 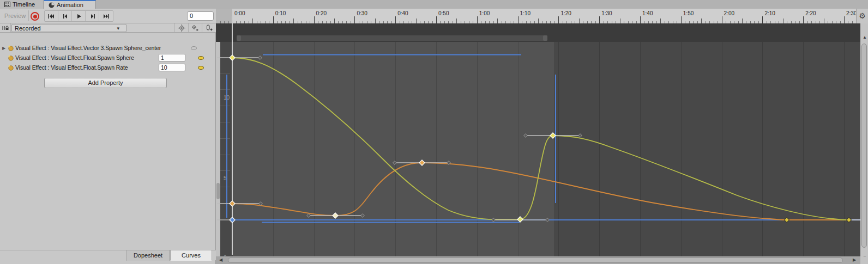 I want to click on zoombar-thumb, so click(x=392, y=38).